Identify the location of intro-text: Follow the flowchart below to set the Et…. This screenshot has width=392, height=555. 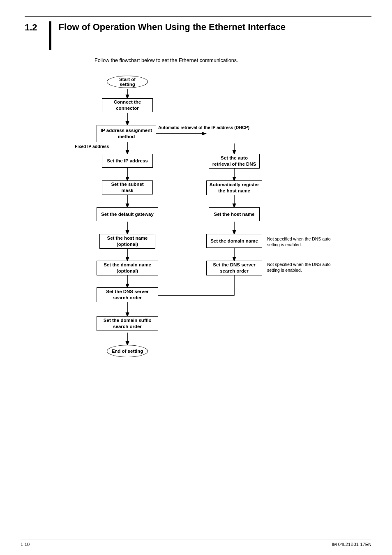
(233, 60).